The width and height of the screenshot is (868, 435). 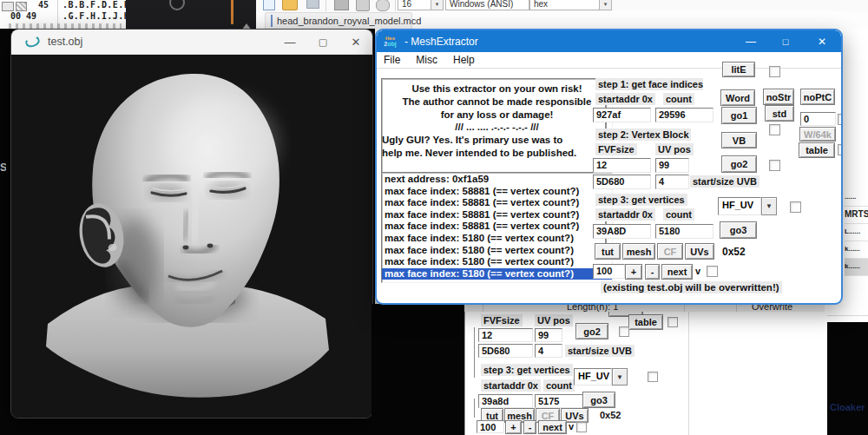 What do you see at coordinates (601, 377) in the screenshot?
I see `bg-format-select: HF_UV ▼` at bounding box center [601, 377].